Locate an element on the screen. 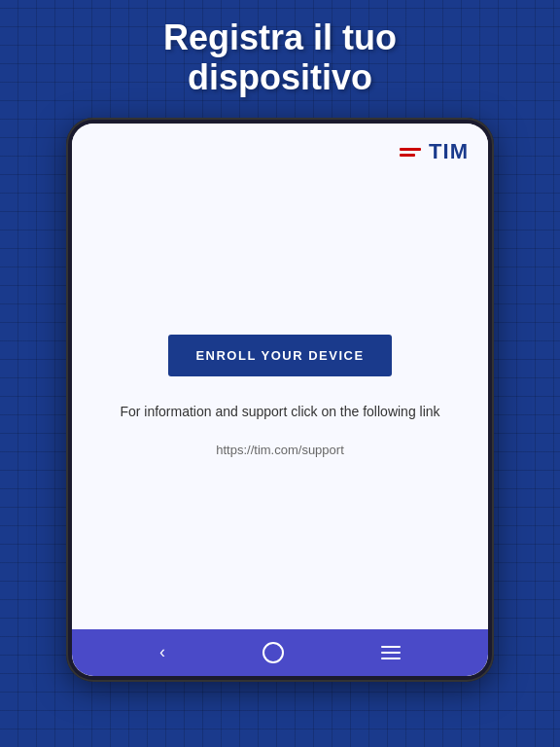 This screenshot has width=560, height=747. tim-logo-lines-icon is located at coordinates (410, 152).